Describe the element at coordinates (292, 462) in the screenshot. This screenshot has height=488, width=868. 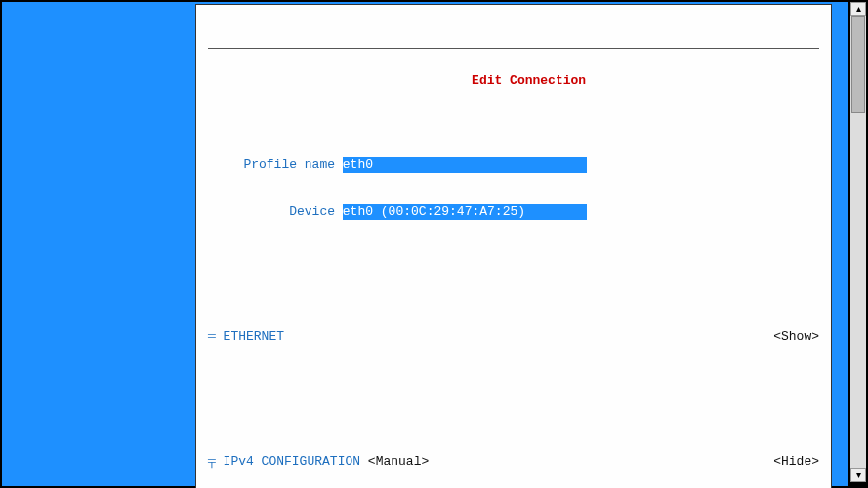
I see `ipv4-section-header: IPv4 CONFIGURATION` at that location.